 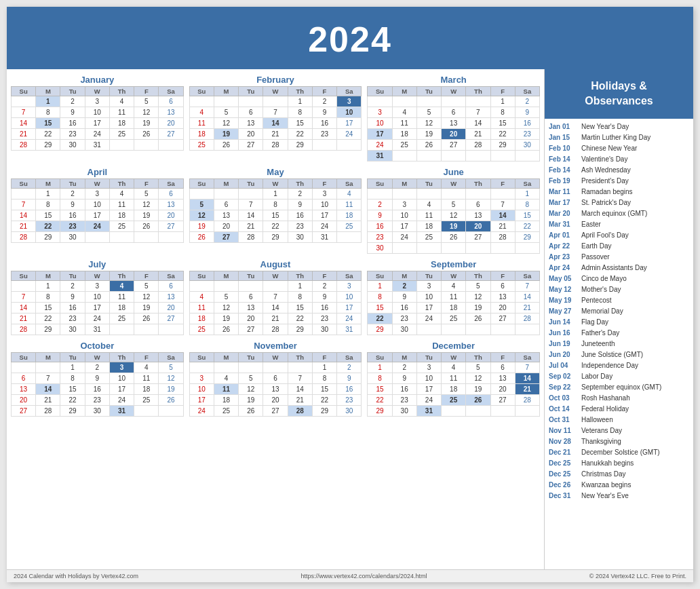 What do you see at coordinates (275, 216) in the screenshot?
I see `calendar-day: 15` at bounding box center [275, 216].